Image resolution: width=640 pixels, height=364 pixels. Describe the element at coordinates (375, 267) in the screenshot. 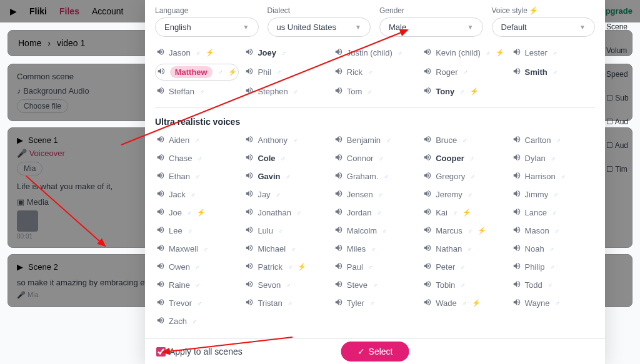

I see `voice-item: Paul♂` at that location.